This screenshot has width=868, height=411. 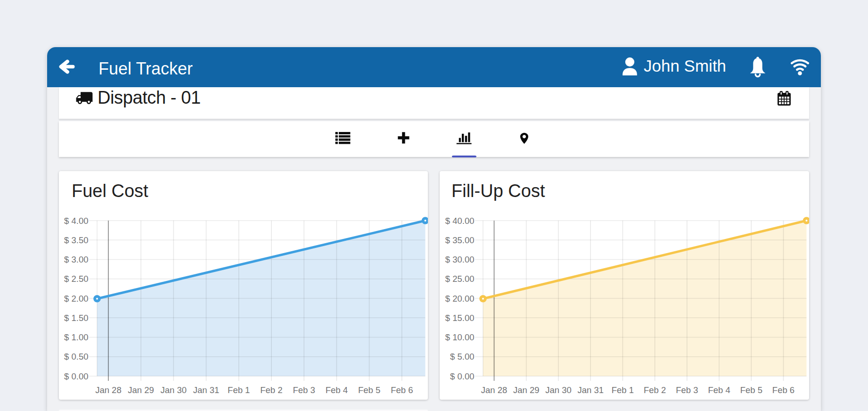 I want to click on svg-text: $ 30.00, so click(x=460, y=259).